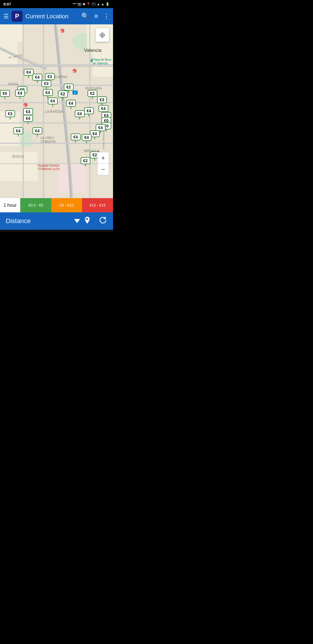  Describe the element at coordinates (102, 35) in the screenshot. I see `location-button` at that location.